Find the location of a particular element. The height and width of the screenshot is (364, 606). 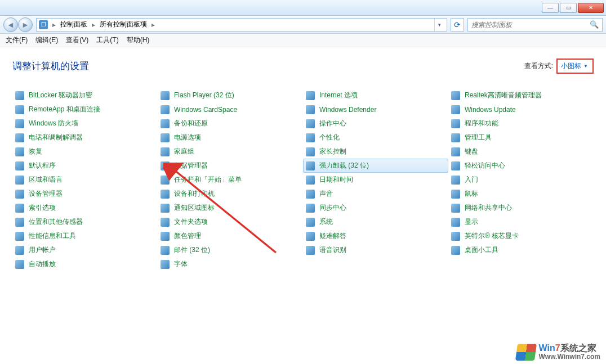

control-panel-item: 英特尔® 核芯显卡 is located at coordinates (521, 236).